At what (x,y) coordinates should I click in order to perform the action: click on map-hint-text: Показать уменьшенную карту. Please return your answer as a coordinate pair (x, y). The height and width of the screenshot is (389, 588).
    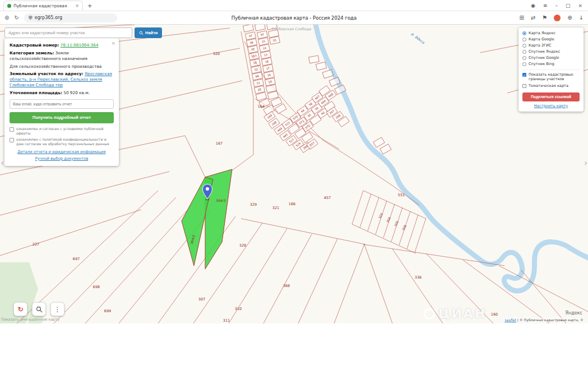
    Looking at the image, I should click on (30, 319).